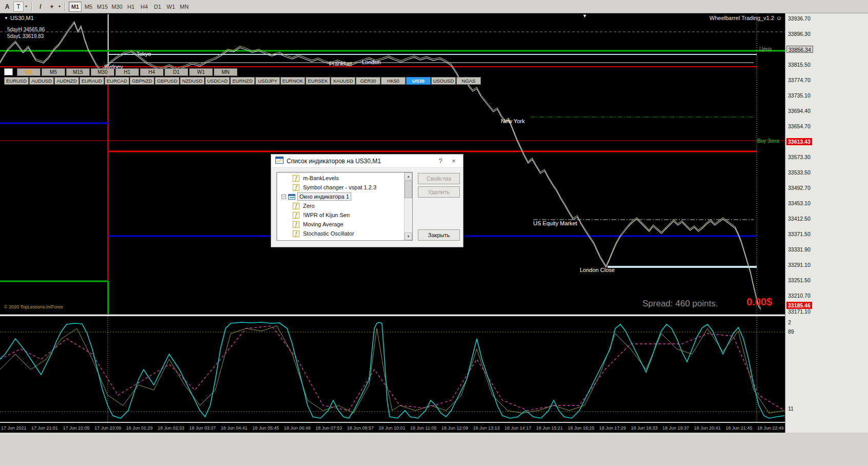 Image resolution: width=868 pixels, height=466 pixels. I want to click on indicator-item: ƒ!WPR of Kijun Sen, so click(340, 215).